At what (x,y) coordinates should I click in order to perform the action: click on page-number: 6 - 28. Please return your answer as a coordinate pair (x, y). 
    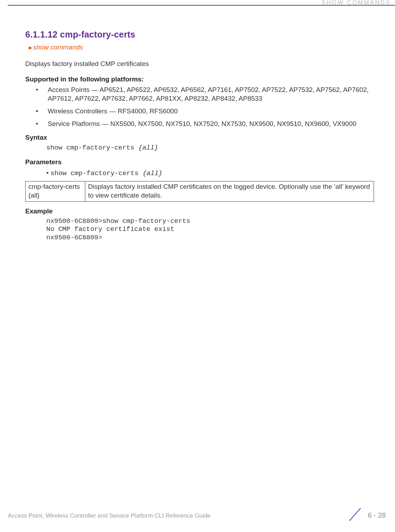
    Looking at the image, I should click on (377, 515).